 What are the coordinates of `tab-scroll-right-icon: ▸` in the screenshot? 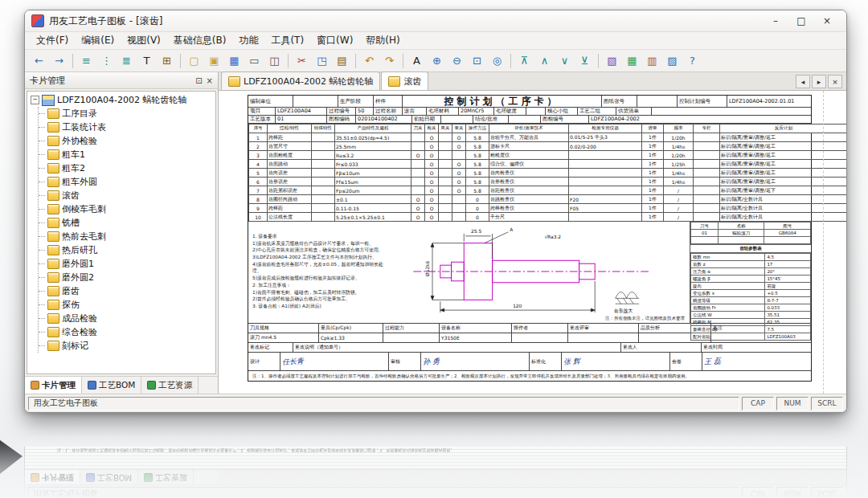 It's located at (819, 82).